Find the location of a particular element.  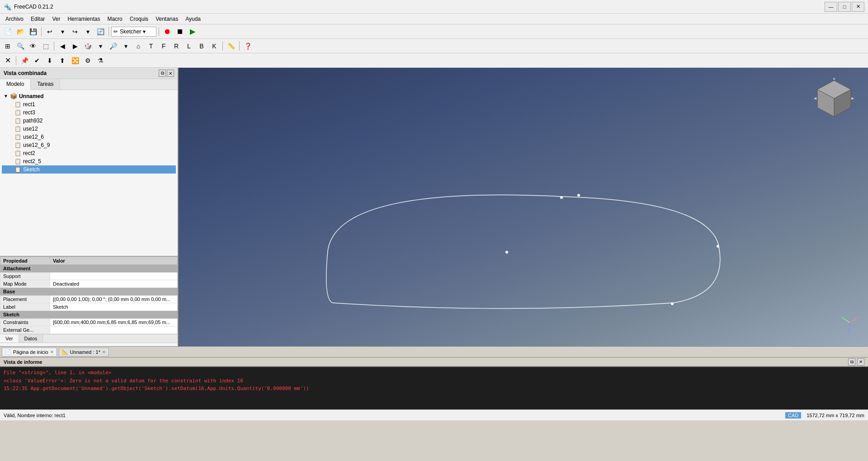

home-page-label: Página de inicio is located at coordinates (31, 352).